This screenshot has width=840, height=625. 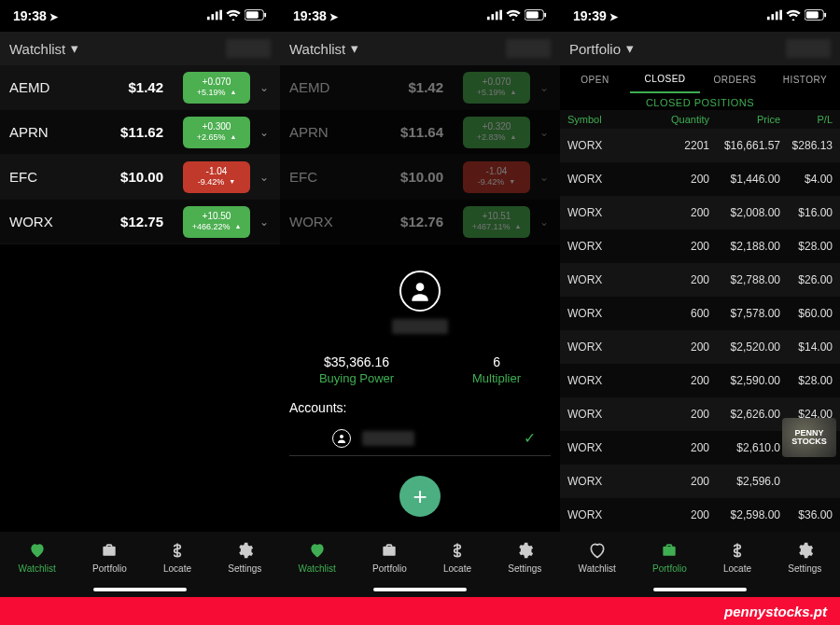 What do you see at coordinates (130, 132) in the screenshot?
I see `ticker-price: $11.62` at bounding box center [130, 132].